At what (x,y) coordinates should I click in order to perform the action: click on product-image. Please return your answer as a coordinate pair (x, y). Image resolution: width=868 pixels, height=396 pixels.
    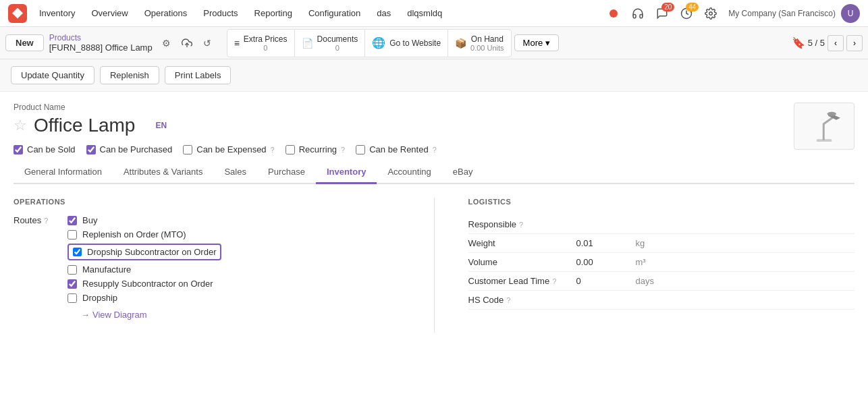
    Looking at the image, I should click on (824, 126).